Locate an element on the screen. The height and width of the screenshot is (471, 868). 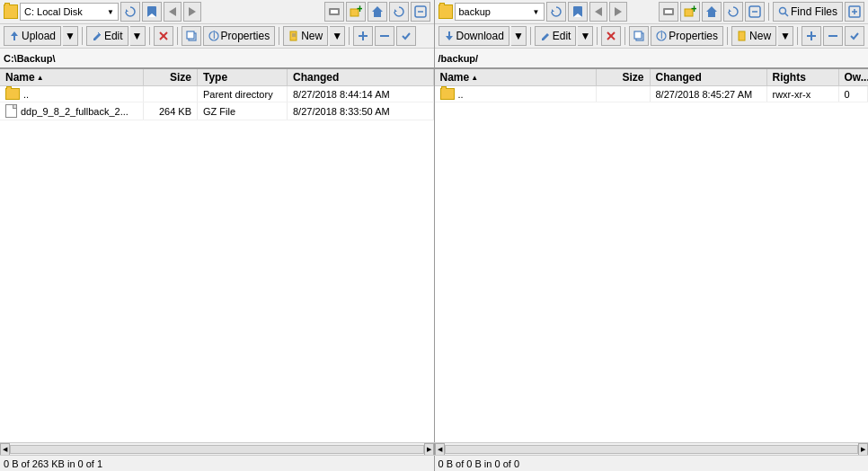
left-bookmark-btn is located at coordinates (152, 12).